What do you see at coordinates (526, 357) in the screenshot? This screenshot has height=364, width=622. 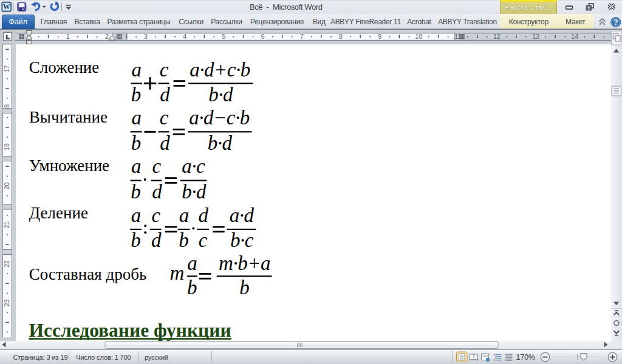 I see `svg-text: 170%` at bounding box center [526, 357].